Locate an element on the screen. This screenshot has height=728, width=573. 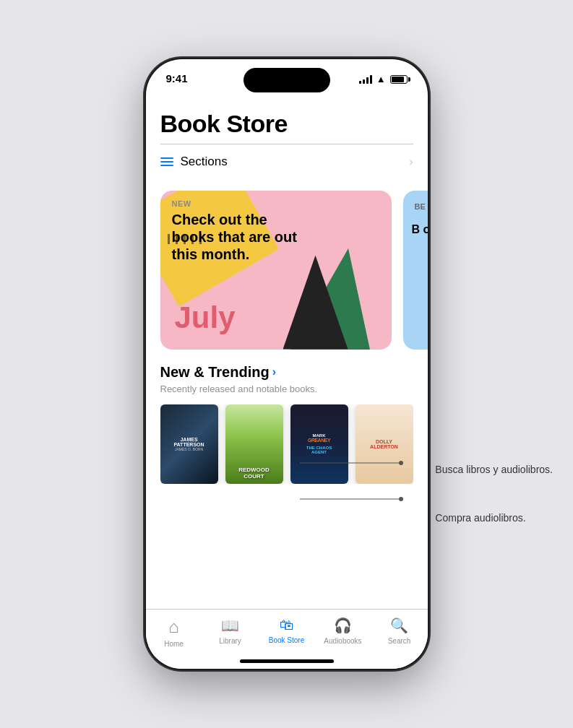
status-icons: ▲ is located at coordinates (383, 79).